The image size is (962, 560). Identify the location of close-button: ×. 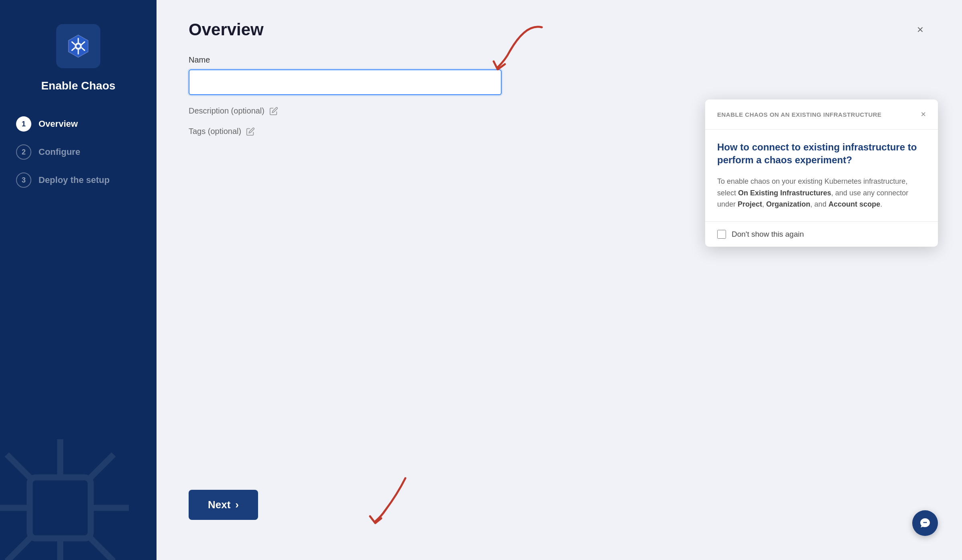
(920, 30).